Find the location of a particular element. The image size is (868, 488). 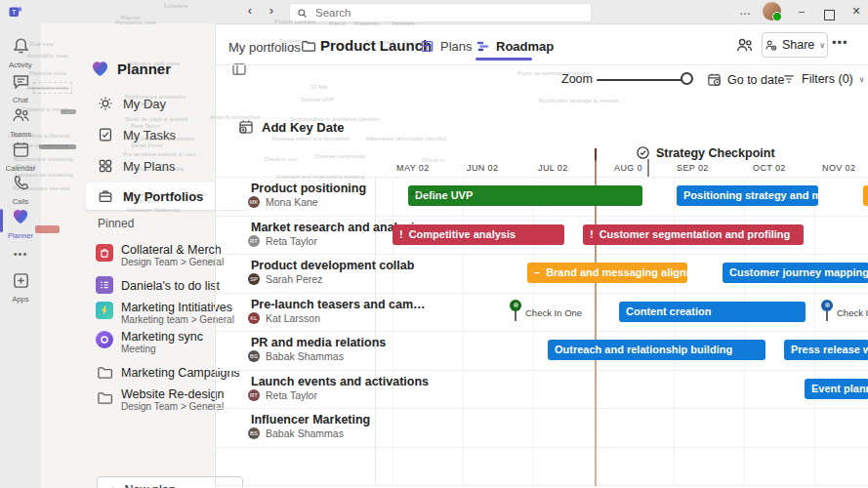

roadmap-bar: Outreach and relationship building is located at coordinates (656, 349).